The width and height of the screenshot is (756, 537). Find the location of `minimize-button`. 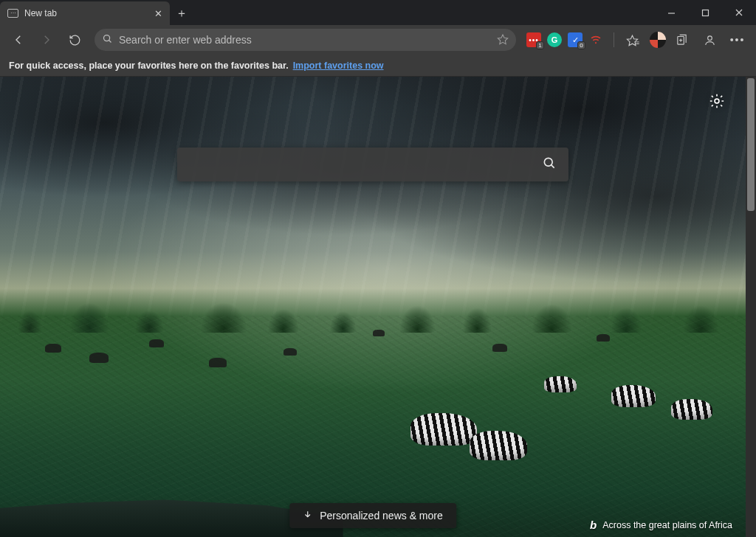

minimize-button is located at coordinates (671, 13).